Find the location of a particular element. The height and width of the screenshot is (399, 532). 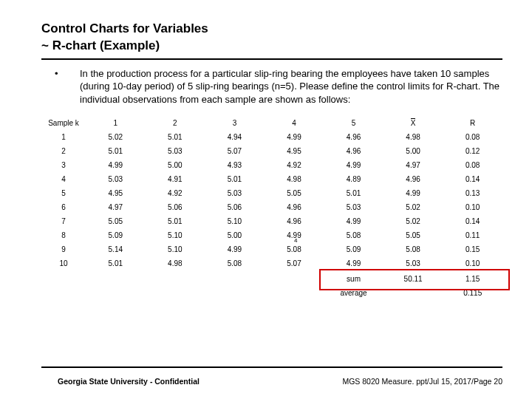

divider-top is located at coordinates (272, 59).